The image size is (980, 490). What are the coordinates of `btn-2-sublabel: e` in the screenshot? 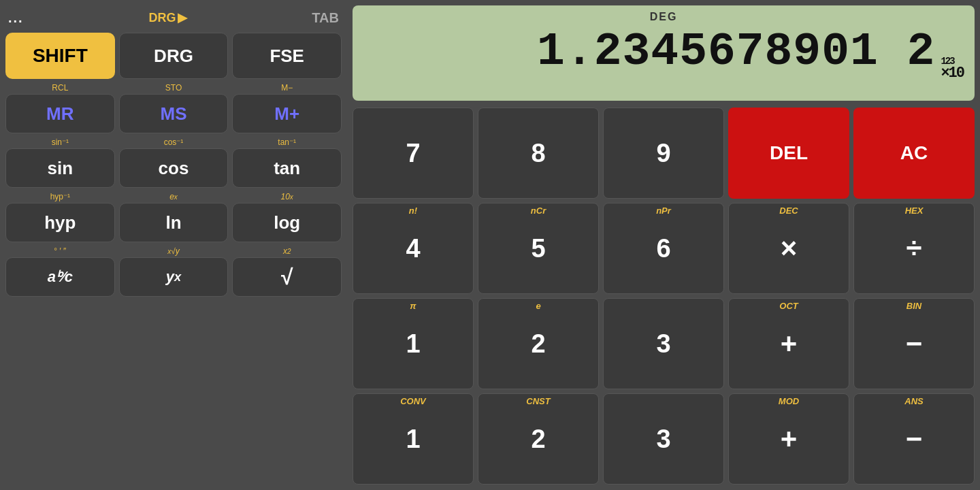 It's located at (538, 306).